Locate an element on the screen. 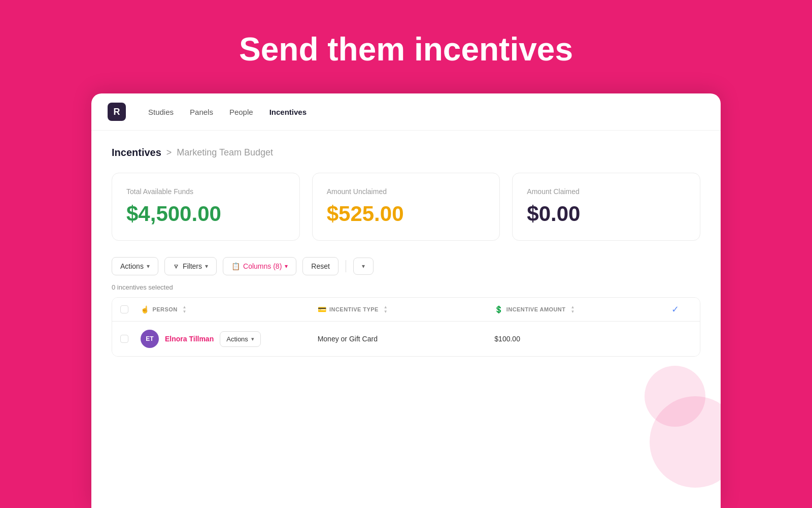 The height and width of the screenshot is (508, 812). breadcrumb-current: Marketing Team Budget is located at coordinates (225, 152).